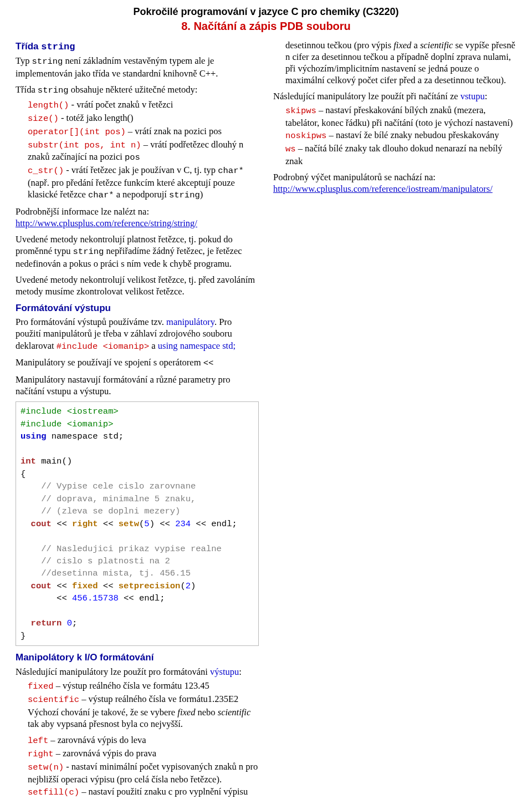 The image size is (532, 799). I want to click on manip-setw: setw(n) - nastaví minimální počet vypiso…, so click(143, 773).